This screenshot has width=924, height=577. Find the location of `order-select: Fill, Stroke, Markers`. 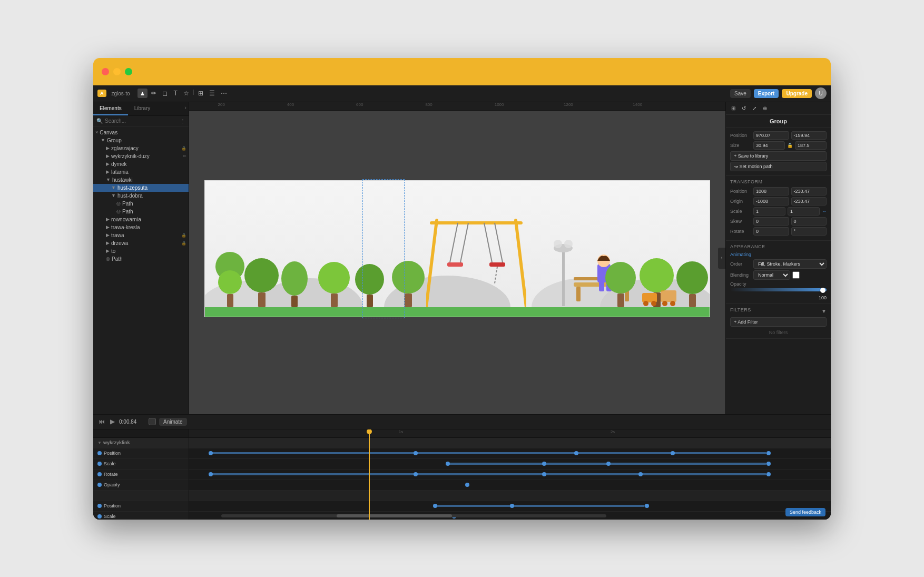

order-select: Fill, Stroke, Markers is located at coordinates (790, 264).